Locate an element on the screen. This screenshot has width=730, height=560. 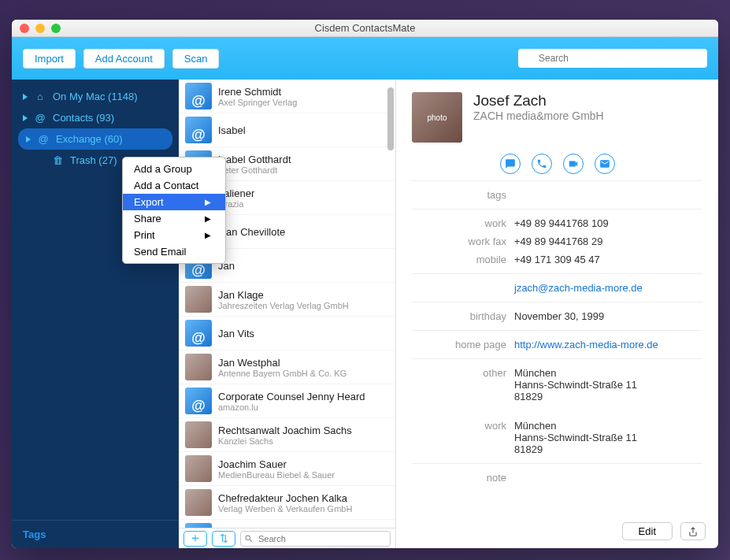
birthday-value: November 30, 1999 is located at coordinates (608, 317).